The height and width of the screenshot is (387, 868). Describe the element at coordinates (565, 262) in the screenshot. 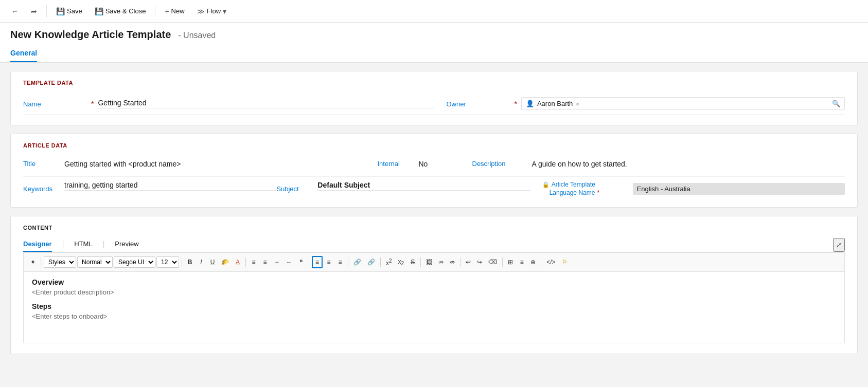

I see `flag-button: 🏳` at that location.